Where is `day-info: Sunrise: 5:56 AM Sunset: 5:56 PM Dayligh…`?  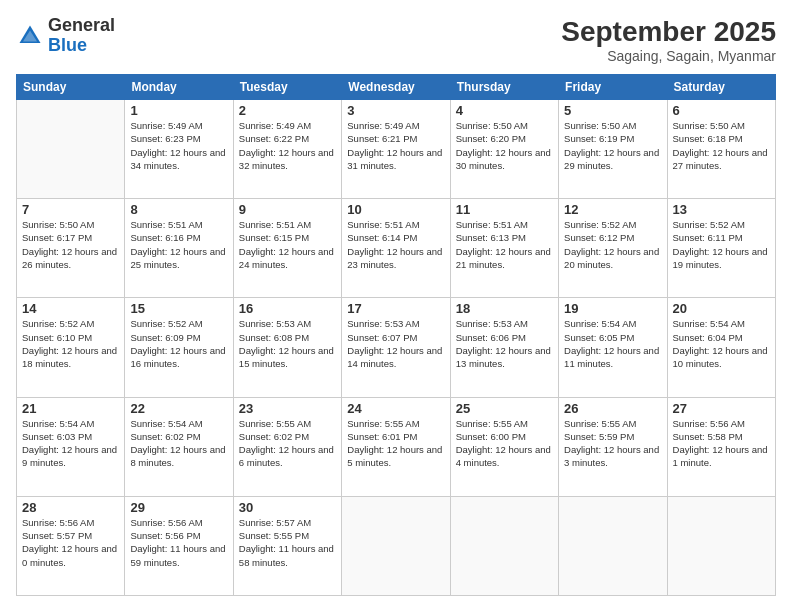
day-info: Sunrise: 5:56 AM Sunset: 5:56 PM Dayligh… is located at coordinates (178, 542).